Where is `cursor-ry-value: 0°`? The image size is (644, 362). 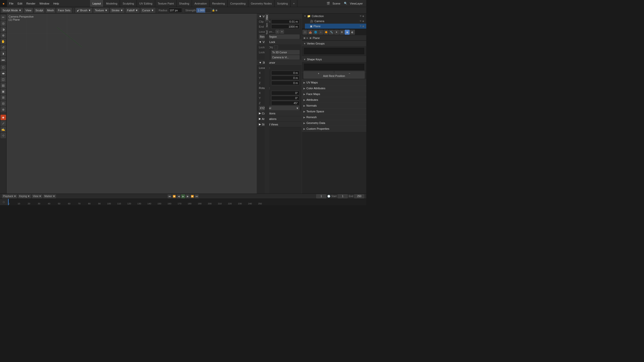
cursor-ry-value: 0° is located at coordinates (285, 98).